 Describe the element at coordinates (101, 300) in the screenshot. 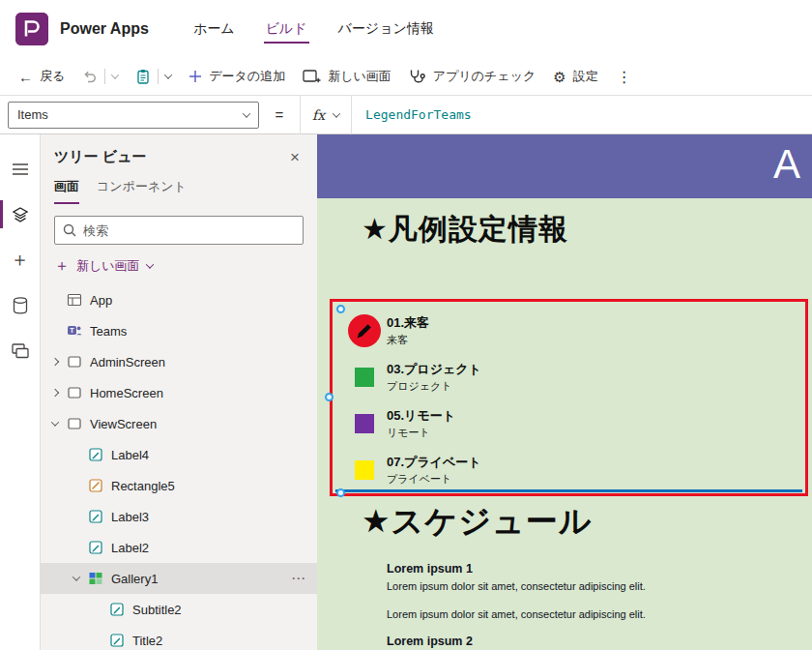

I see `tree-item-label: App` at that location.